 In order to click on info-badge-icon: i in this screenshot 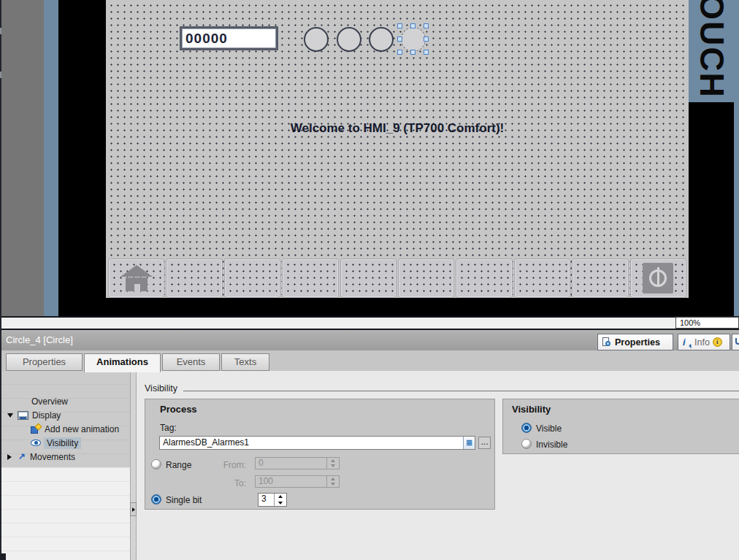, I will do `click(717, 342)`.